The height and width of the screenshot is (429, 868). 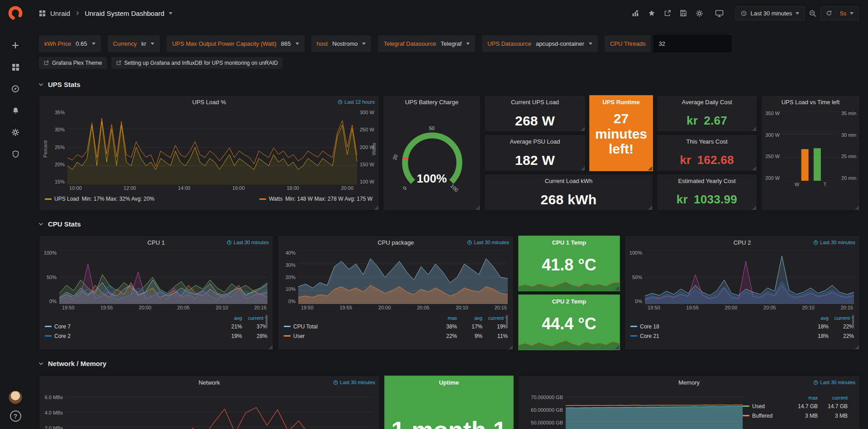 I want to click on legend-item-ups-load: UPS LoadMin: 17% Max: 32% Avg: 20%, so click(x=100, y=199).